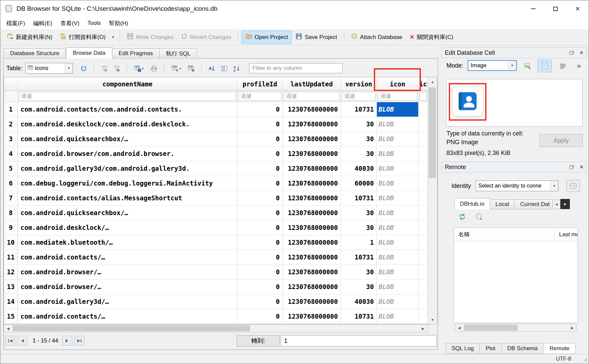 This screenshot has height=364, width=589. Describe the element at coordinates (215, 328) in the screenshot. I see `grid-horizontal-scrollbar: ◀ ▶` at that location.